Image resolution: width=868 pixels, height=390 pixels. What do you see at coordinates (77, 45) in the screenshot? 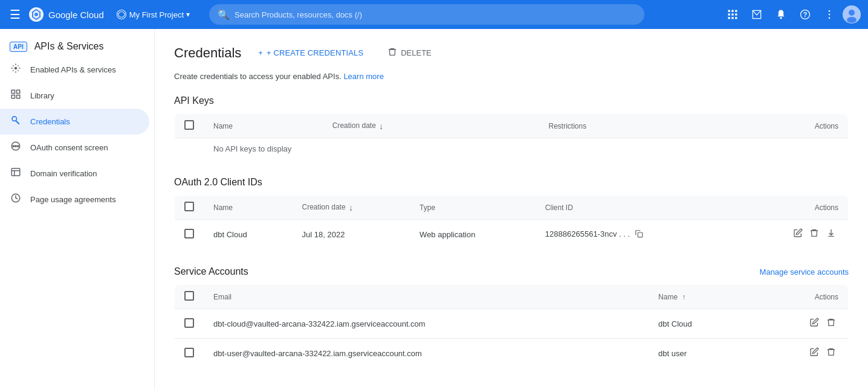
I see `sidebar-header: API APIs & Services` at bounding box center [77, 45].